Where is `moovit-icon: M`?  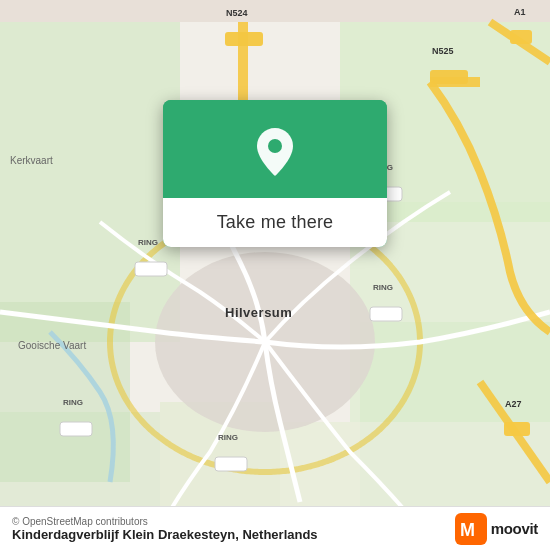 moovit-icon: M is located at coordinates (471, 529).